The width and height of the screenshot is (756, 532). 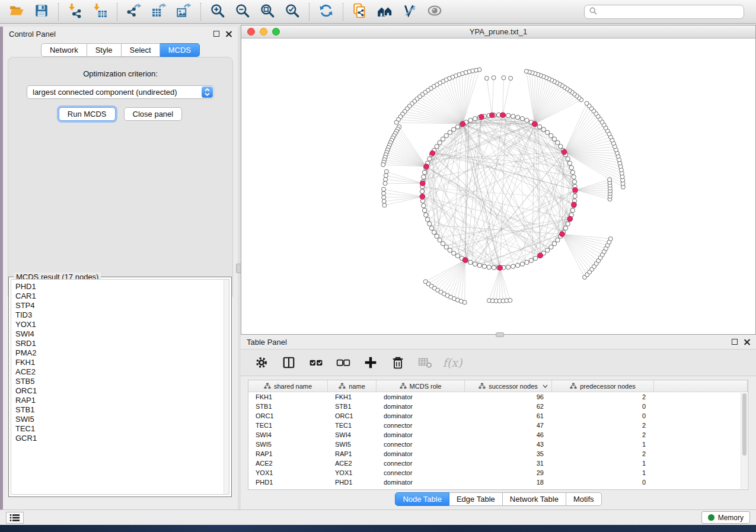 What do you see at coordinates (498, 416) in the screenshot?
I see `table-row: ORC1ORC1dominator610` at bounding box center [498, 416].